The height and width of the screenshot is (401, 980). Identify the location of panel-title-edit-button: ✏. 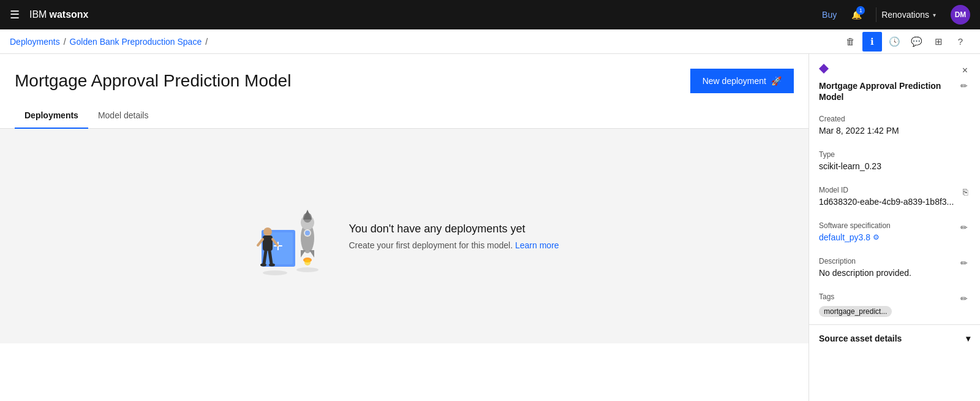
(964, 86).